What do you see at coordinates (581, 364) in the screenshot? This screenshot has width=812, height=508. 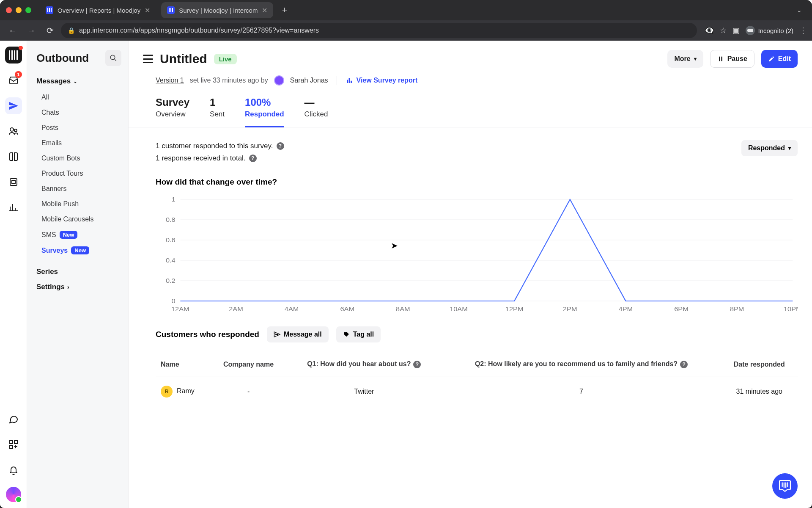 I see `col-q2: Q2: How likely are you to recommend us t…` at bounding box center [581, 364].